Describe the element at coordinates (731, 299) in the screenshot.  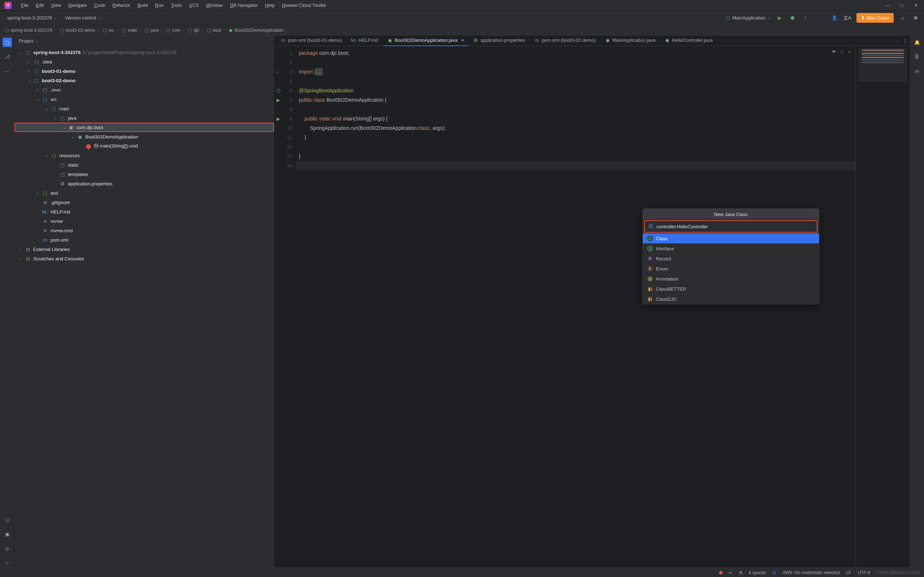
I see `popup-option-classdjc: ◧ClassDJC` at that location.